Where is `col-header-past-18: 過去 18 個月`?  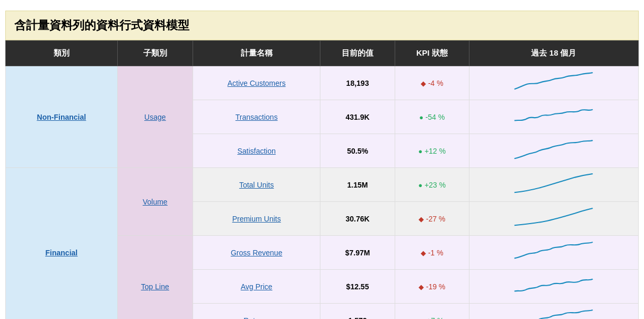
col-header-past-18: 過去 18 個月 is located at coordinates (554, 54).